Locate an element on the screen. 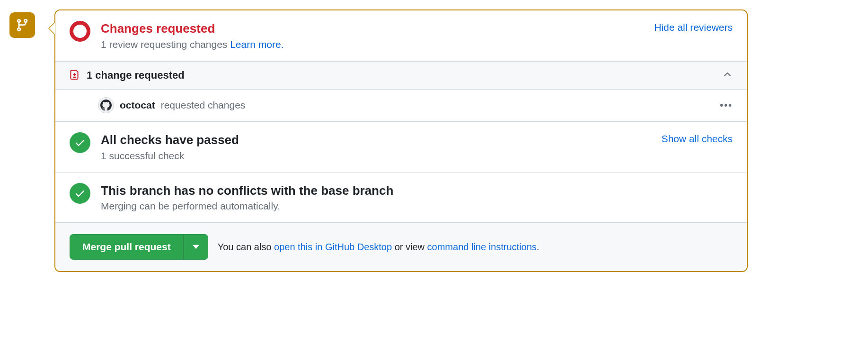 The height and width of the screenshot is (363, 868). merge-pull-request-button: Merge pull request is located at coordinates (127, 247).